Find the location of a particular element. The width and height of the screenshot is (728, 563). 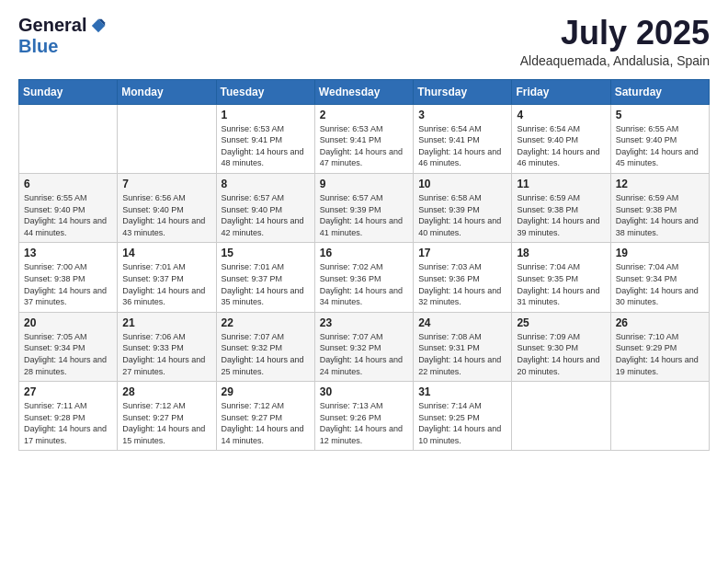

sunrise-text: Sunrise: 7:07 AM is located at coordinates (351, 337).